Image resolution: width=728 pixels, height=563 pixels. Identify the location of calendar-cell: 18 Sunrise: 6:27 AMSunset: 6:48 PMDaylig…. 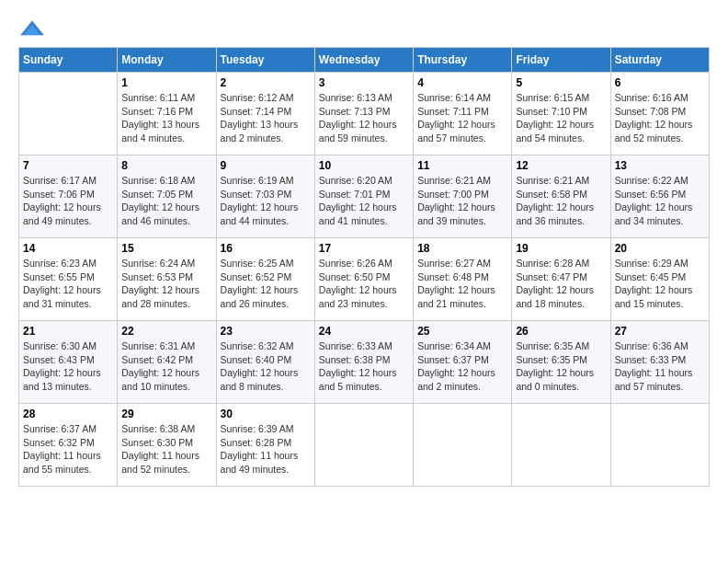
(463, 280).